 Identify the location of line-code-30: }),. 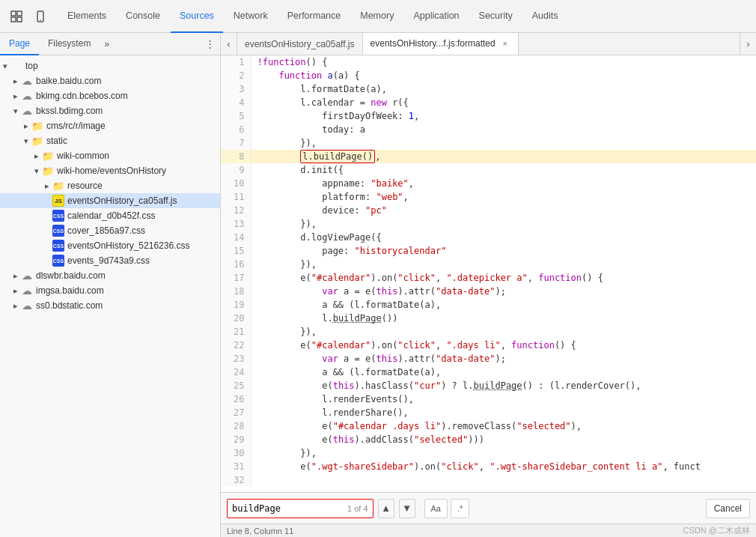
(503, 453).